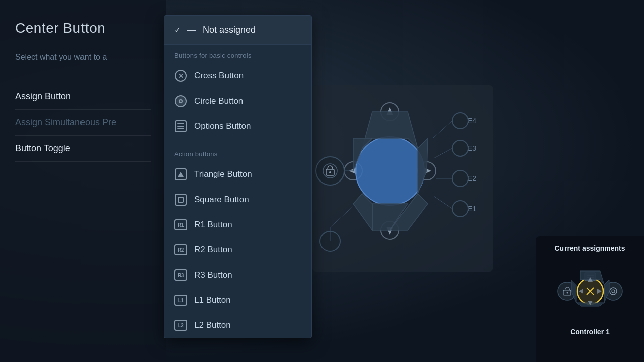 This screenshot has width=644, height=362. I want to click on assign-simultaneous-menu-item: Assign Simultaneous Pre, so click(83, 123).